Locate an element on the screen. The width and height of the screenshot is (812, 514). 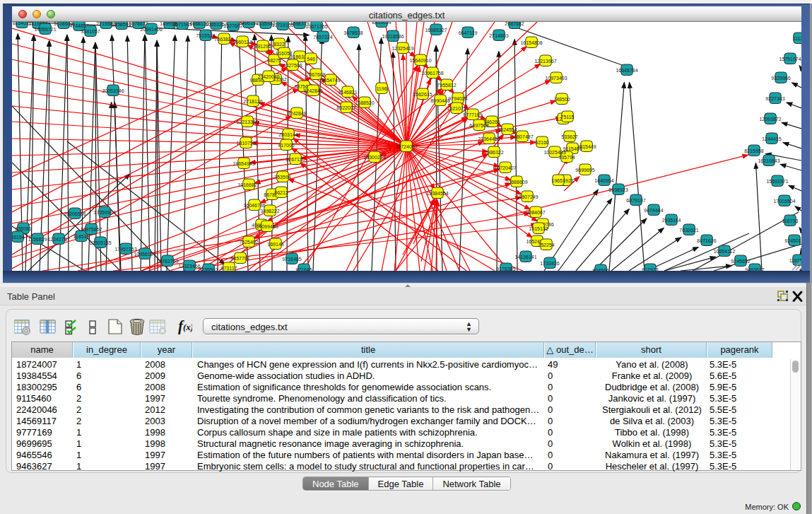
svg-text: 10688609 is located at coordinates (516, 182).